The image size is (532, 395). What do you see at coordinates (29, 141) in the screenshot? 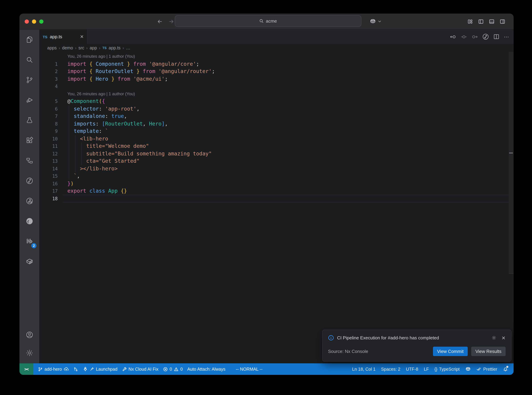
I see `sidebar-item-extensions` at bounding box center [29, 141].